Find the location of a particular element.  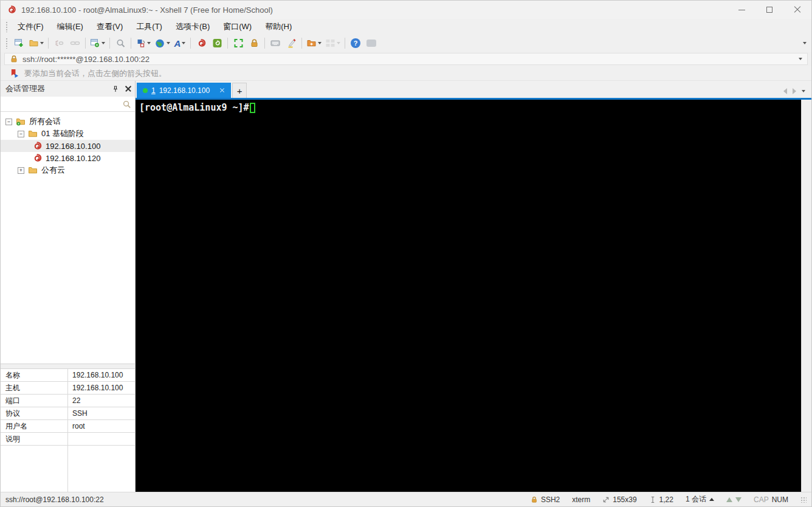

tab-list-dropdown-icon is located at coordinates (803, 91).